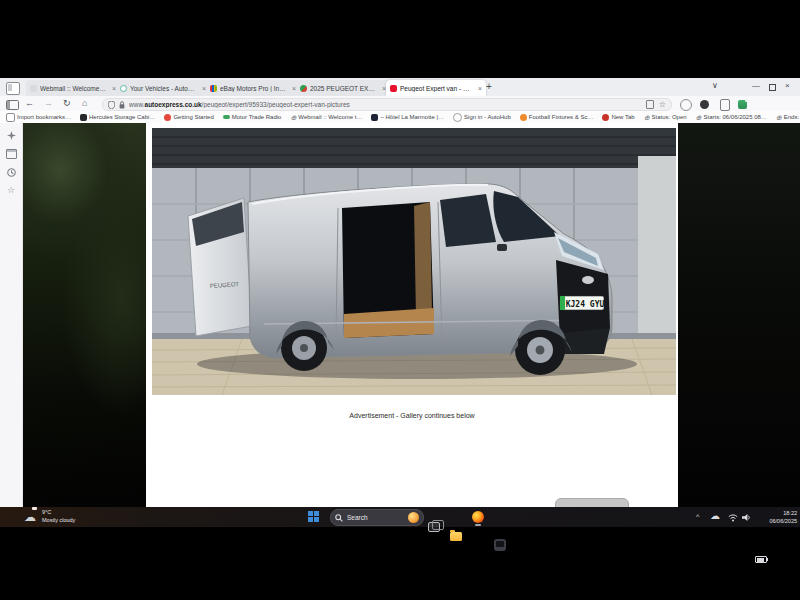 This screenshot has width=800, height=600. I want to click on bookmarks-panel-icon: ☆, so click(11, 190).